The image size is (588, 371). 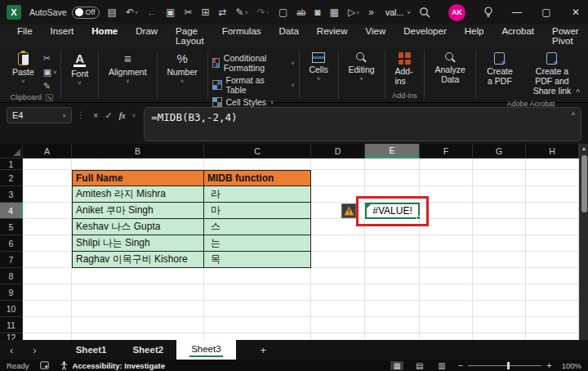 What do you see at coordinates (264, 350) in the screenshot?
I see `add-sheet-button: +` at bounding box center [264, 350].